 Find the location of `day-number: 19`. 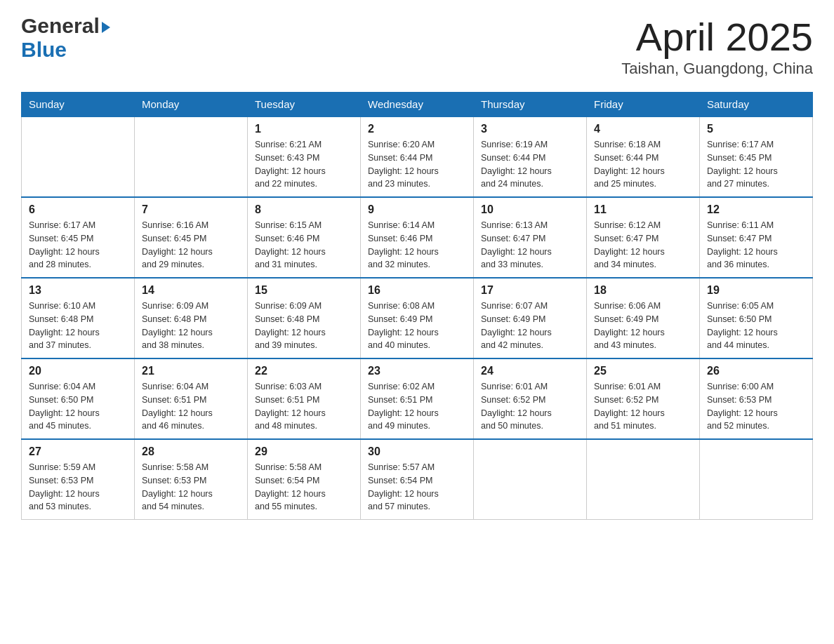

day-number: 19 is located at coordinates (756, 290).